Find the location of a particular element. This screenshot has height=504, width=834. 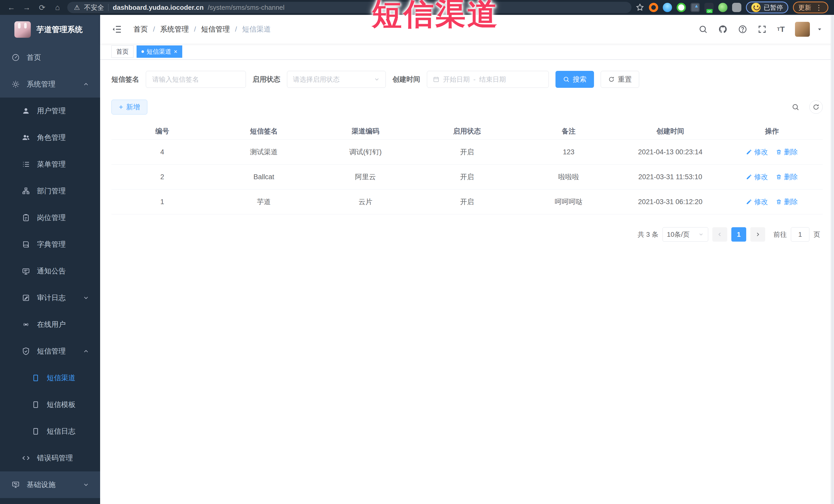

sidebar-item-users: 用户管理 is located at coordinates (50, 111).